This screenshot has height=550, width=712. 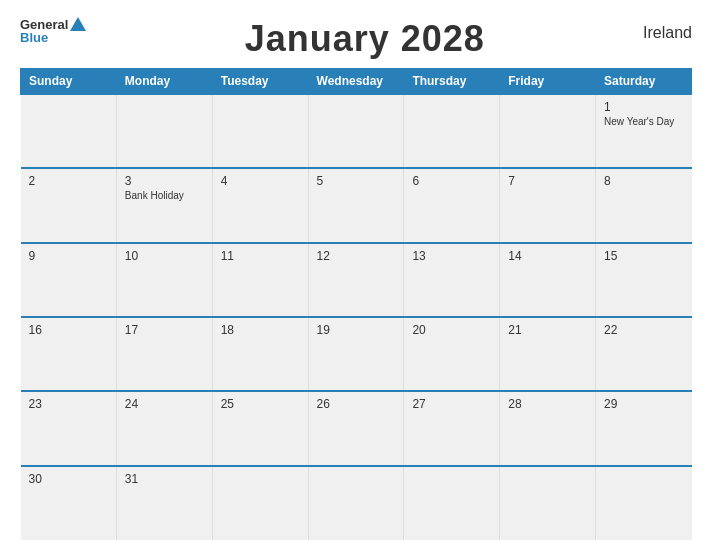 What do you see at coordinates (452, 181) in the screenshot?
I see `day-number: 6` at bounding box center [452, 181].